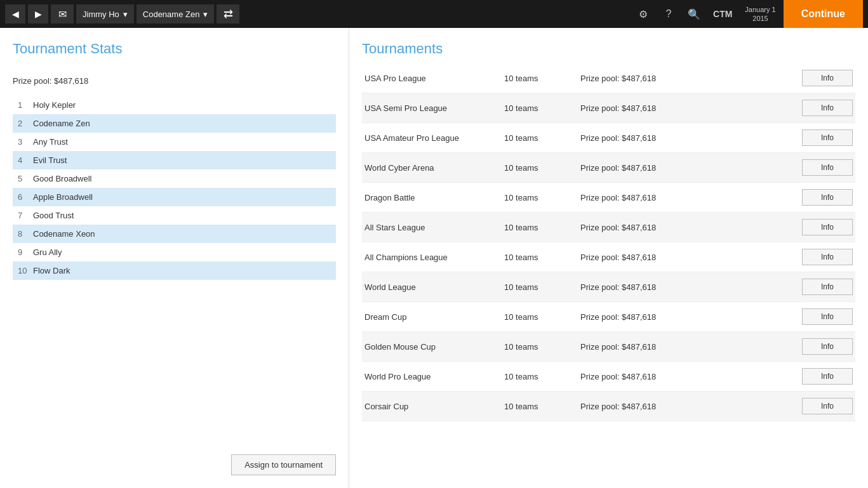 The image size is (868, 488). I want to click on tournament-name: World Cyber Arena, so click(434, 168).